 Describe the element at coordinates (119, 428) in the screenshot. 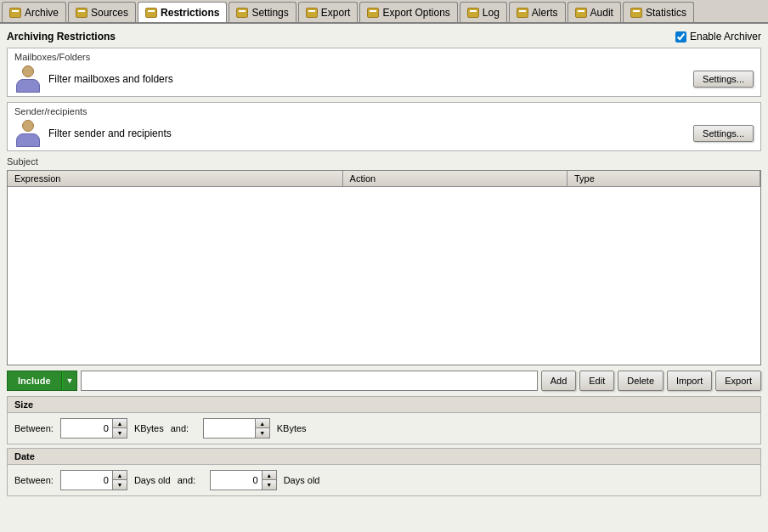

I see `size-value1-spinners: ▲ ▼` at that location.